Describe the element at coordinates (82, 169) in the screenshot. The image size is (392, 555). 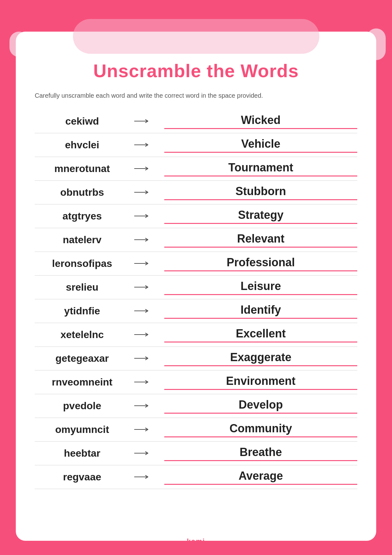
I see `scrambled-word: mnerotunat` at that location.